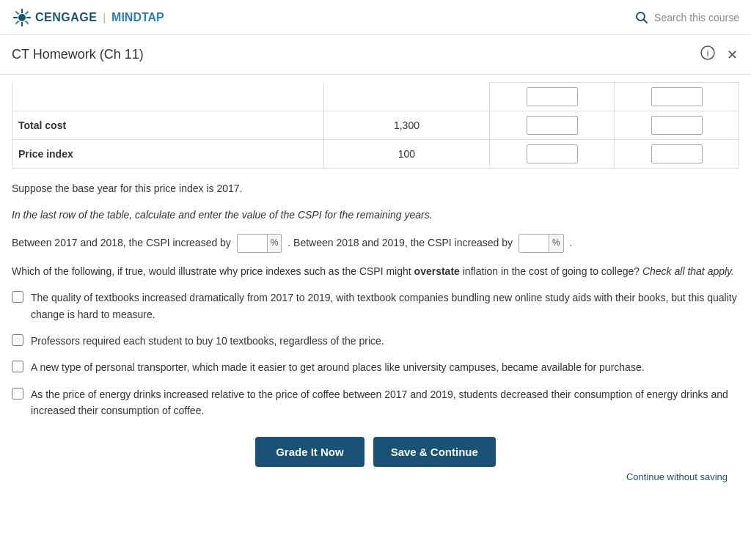  Describe the element at coordinates (213, 271) in the screenshot. I see `question-prefix: Which of the following, if true, would i…` at that location.